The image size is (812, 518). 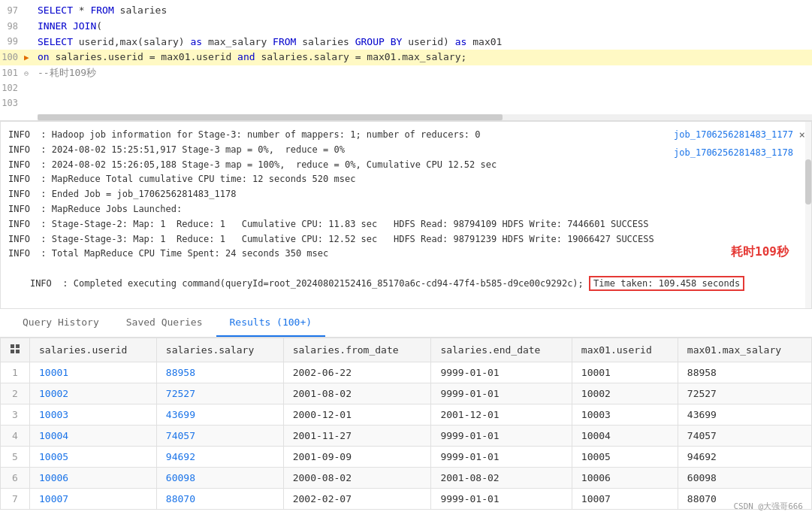 What do you see at coordinates (406, 210) in the screenshot?
I see `log-line-6: INFO : MapReduce Jobs Launched:` at bounding box center [406, 210].